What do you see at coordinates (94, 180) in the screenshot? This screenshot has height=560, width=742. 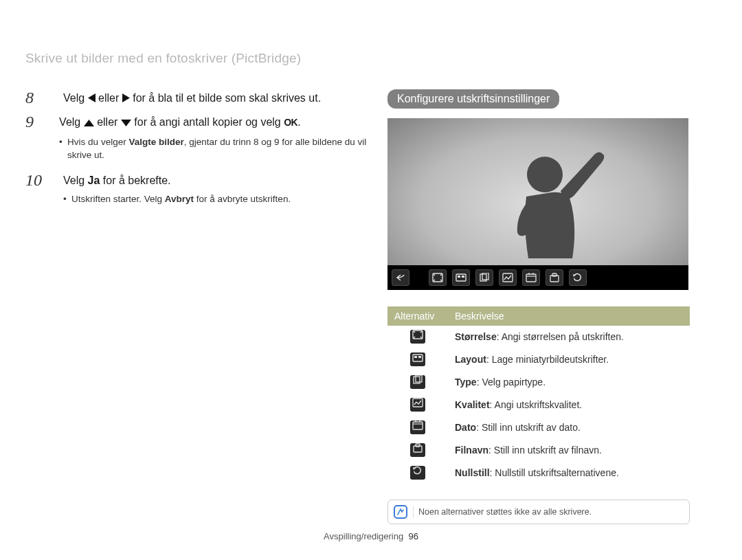 I see `step-10-bold: Ja` at bounding box center [94, 180].